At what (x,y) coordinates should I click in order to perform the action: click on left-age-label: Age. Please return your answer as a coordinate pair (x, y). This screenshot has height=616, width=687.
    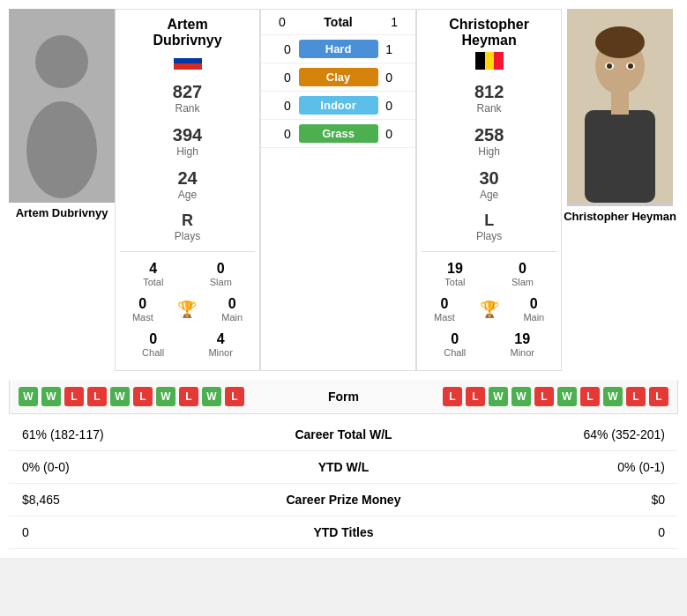
    Looking at the image, I should click on (187, 195).